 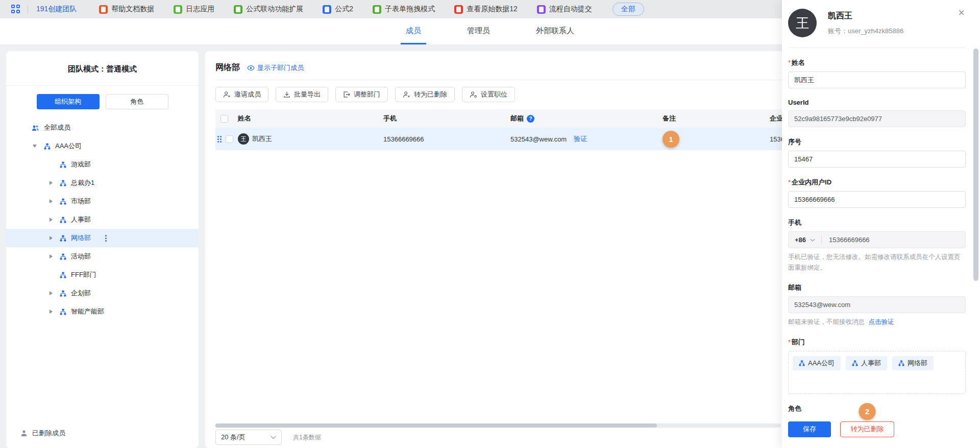 What do you see at coordinates (404, 9) in the screenshot?
I see `app-tab: 子表单拖拽模式` at bounding box center [404, 9].